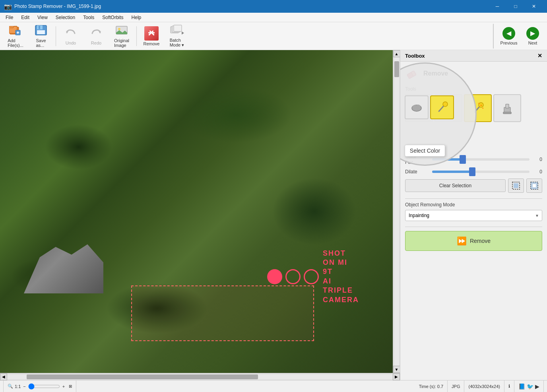  I want to click on h-scroll-thumb, so click(142, 377).